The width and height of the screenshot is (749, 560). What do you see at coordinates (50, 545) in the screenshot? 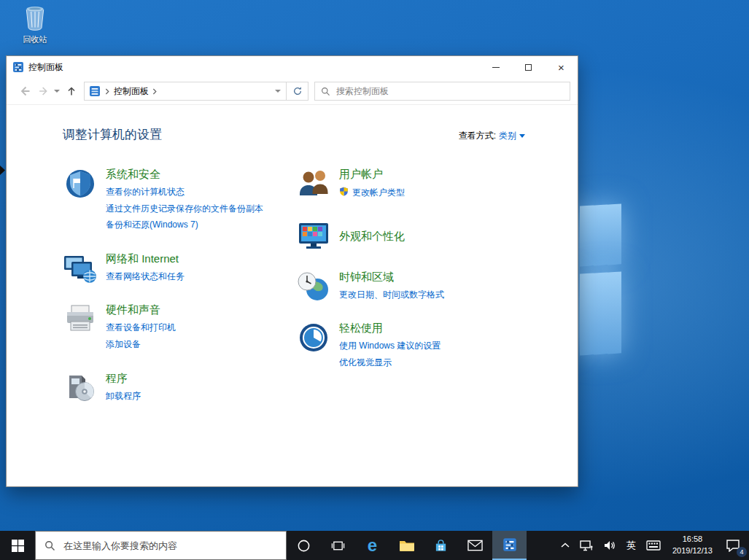
I see `search-icon` at bounding box center [50, 545].